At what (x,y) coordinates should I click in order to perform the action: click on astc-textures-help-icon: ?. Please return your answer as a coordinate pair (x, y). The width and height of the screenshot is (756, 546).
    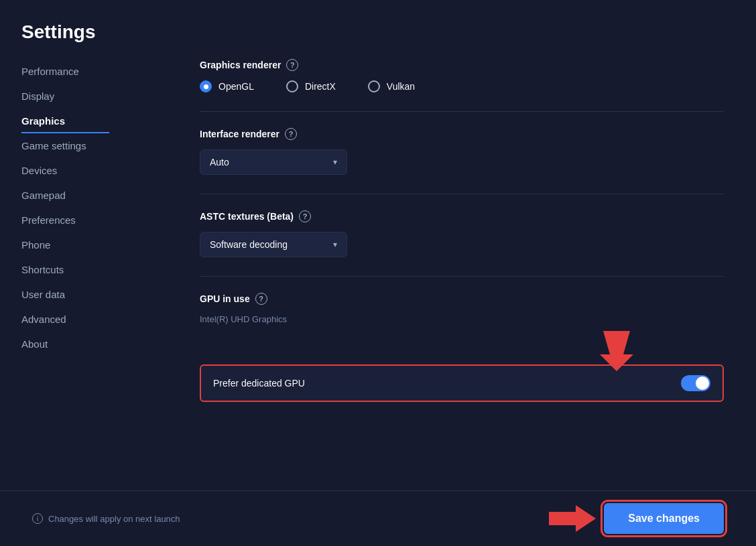
    Looking at the image, I should click on (305, 216).